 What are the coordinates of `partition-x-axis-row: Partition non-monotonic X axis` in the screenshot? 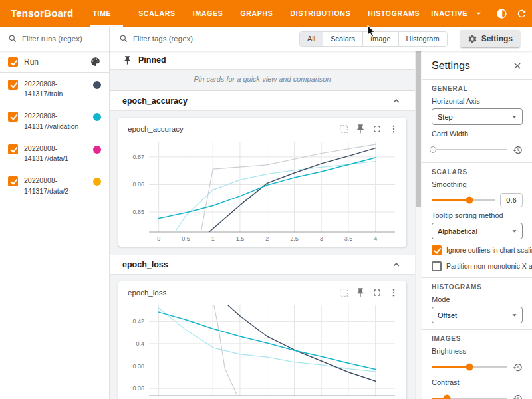 It's located at (477, 266).